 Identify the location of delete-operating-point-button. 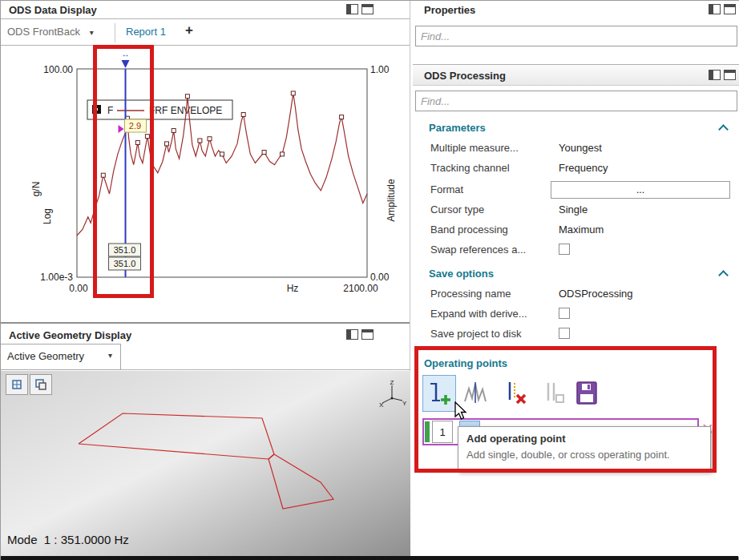
(515, 393).